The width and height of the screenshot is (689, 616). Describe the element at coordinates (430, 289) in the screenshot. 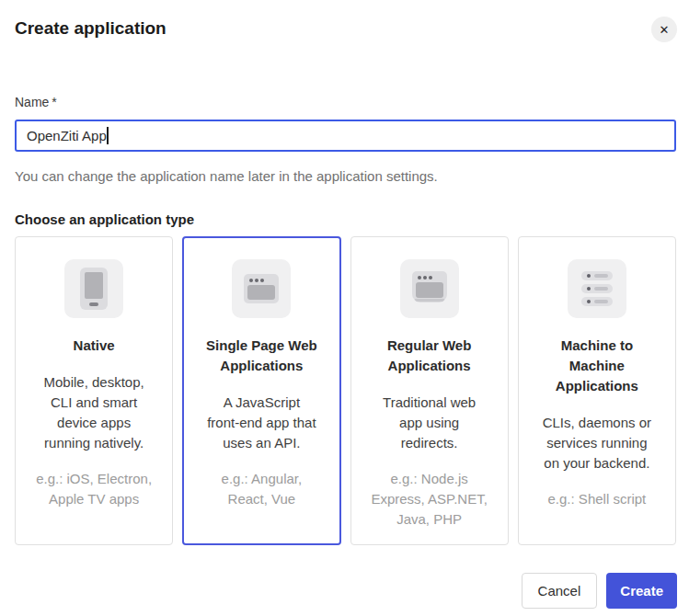

I see `web-page-icon` at that location.